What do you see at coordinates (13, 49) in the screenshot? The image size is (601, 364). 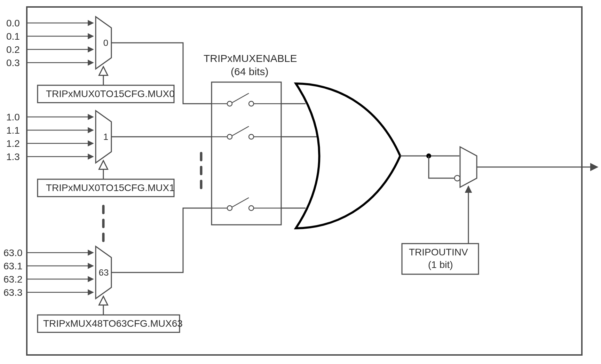 I see `mux0-in2: 0.2` at bounding box center [13, 49].